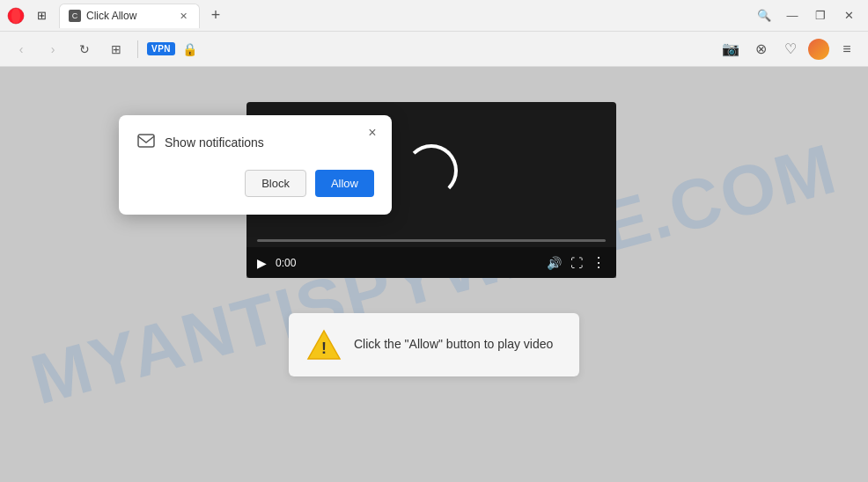 This screenshot has width=868, height=482. Describe the element at coordinates (116, 49) in the screenshot. I see `tabs-button: ⊞` at that location.